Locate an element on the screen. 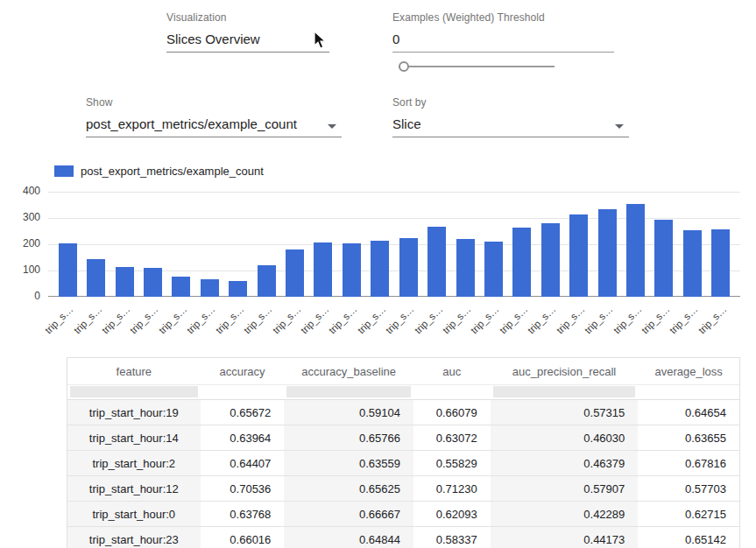 This screenshot has height=548, width=756. metric-cell: 0.46379 is located at coordinates (564, 463).